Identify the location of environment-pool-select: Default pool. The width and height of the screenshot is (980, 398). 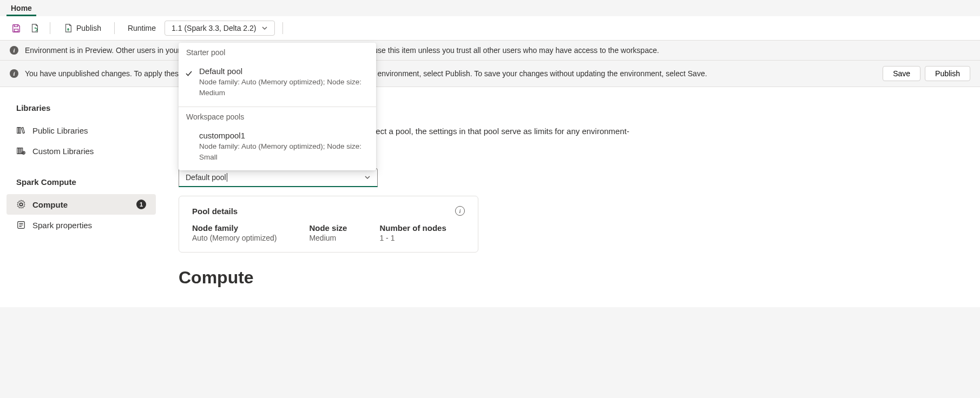
(278, 177).